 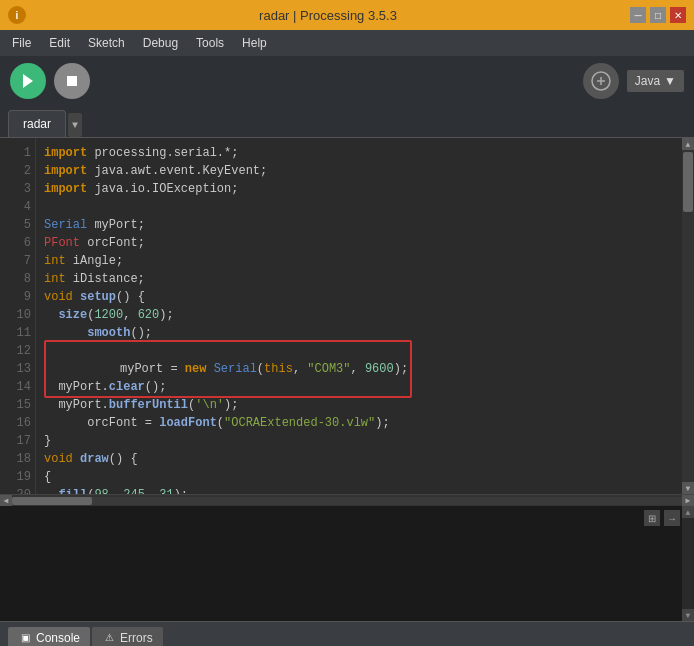 What do you see at coordinates (75, 126) in the screenshot?
I see `chevron-down-icon: ▼` at bounding box center [75, 126].